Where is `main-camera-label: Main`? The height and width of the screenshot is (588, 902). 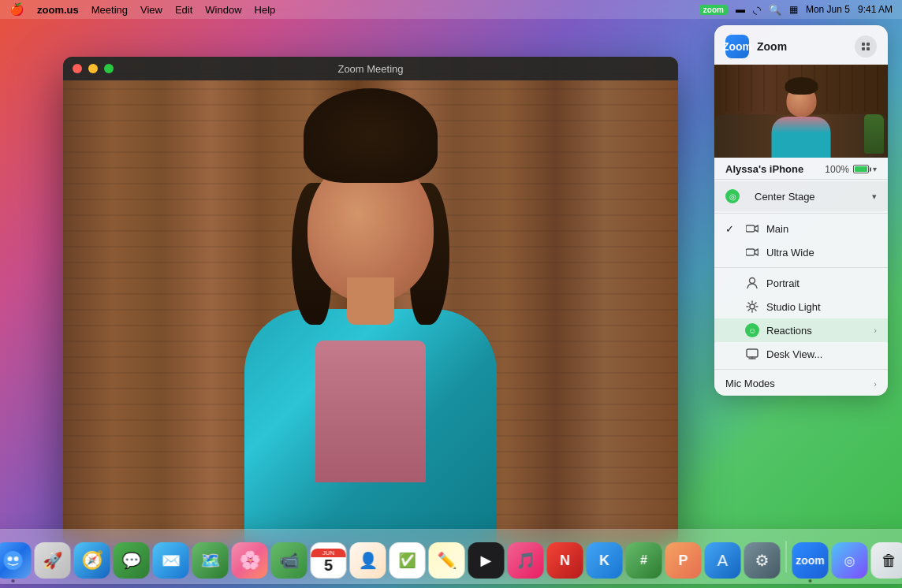
main-camera-label: Main is located at coordinates (822, 229).